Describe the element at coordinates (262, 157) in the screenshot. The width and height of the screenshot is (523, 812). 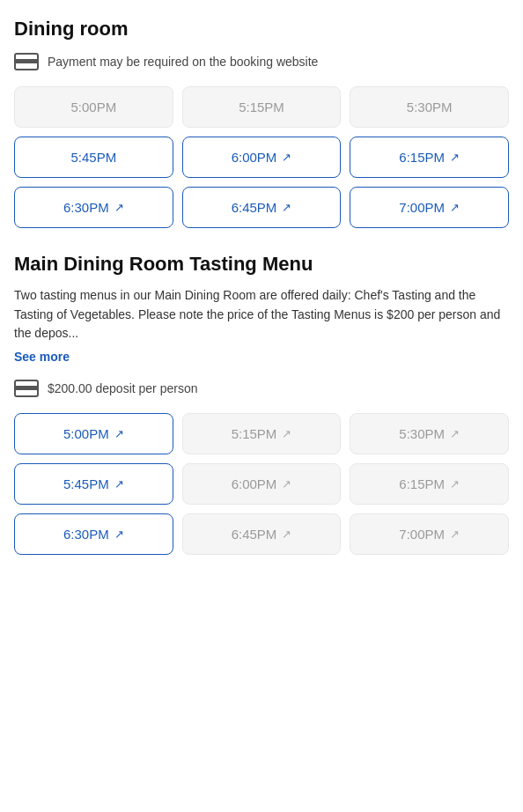
I see `time-slot-600pm-1: 6:00PM ↗︎` at that location.